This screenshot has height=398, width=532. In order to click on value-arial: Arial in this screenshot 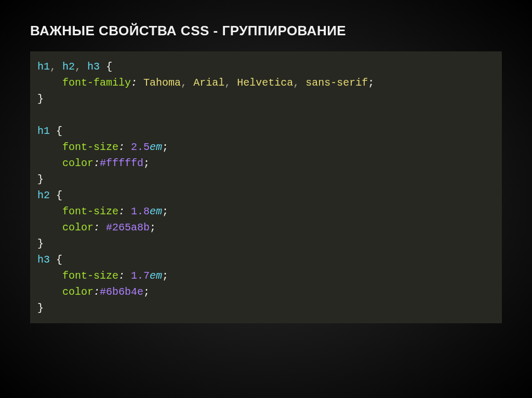, I will do `click(209, 83)`.